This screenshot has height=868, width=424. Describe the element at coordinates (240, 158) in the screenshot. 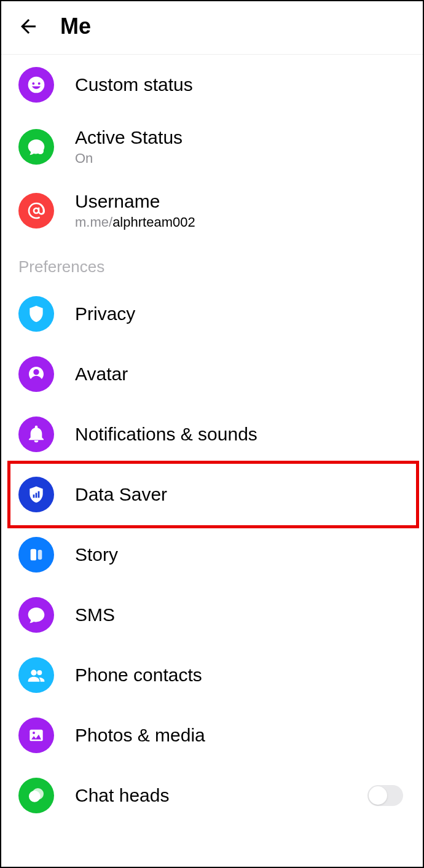

I see `row-subtitle: On` at that location.